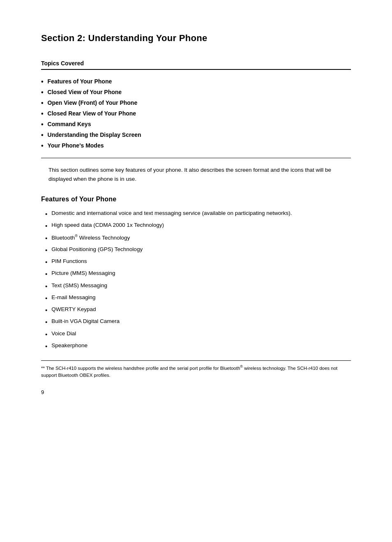  What do you see at coordinates (196, 109) in the screenshot?
I see `topics-covered-section: Topics Covered Features of Your Phone Cl…` at bounding box center [196, 109].